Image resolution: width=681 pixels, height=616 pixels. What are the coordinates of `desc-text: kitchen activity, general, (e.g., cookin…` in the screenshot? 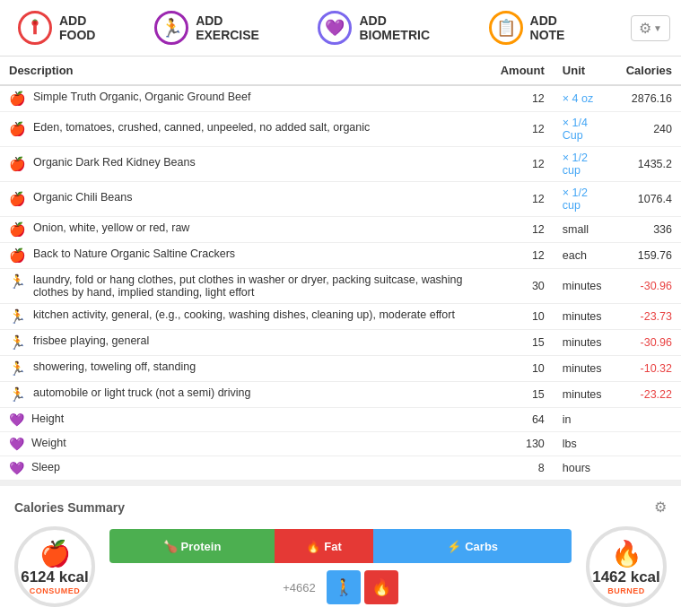 It's located at (258, 315).